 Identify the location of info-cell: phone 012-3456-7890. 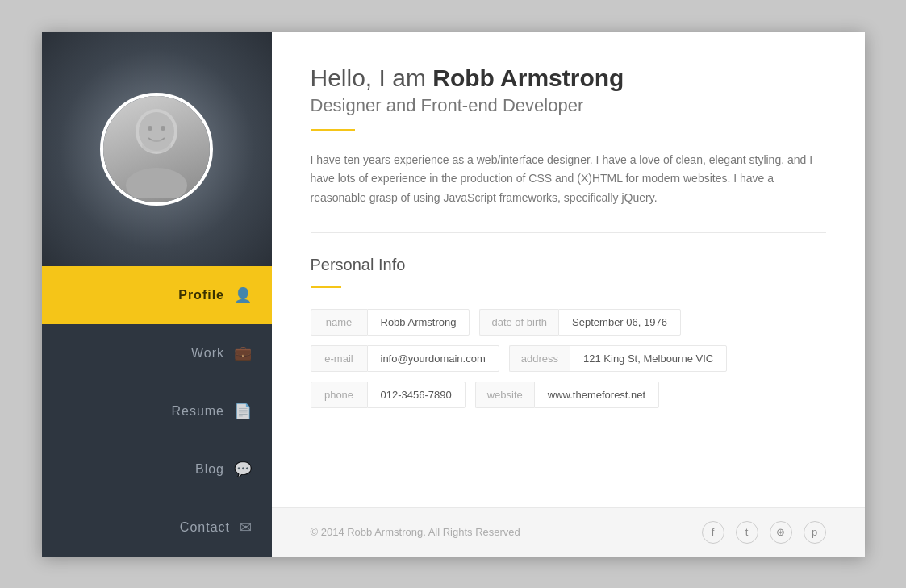
(388, 395).